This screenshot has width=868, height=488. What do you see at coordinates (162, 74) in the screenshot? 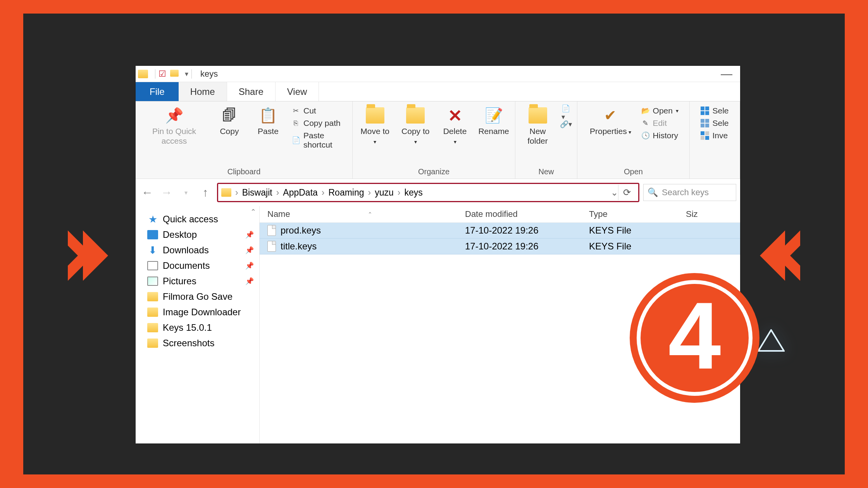
I see `qat-properties-icon: ☑` at bounding box center [162, 74].